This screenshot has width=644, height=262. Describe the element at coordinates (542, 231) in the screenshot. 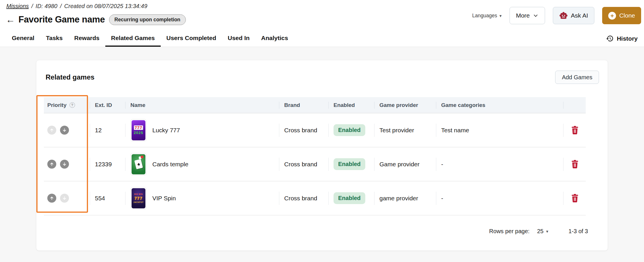

I see `rows-per-page-select: 25 ▾` at that location.